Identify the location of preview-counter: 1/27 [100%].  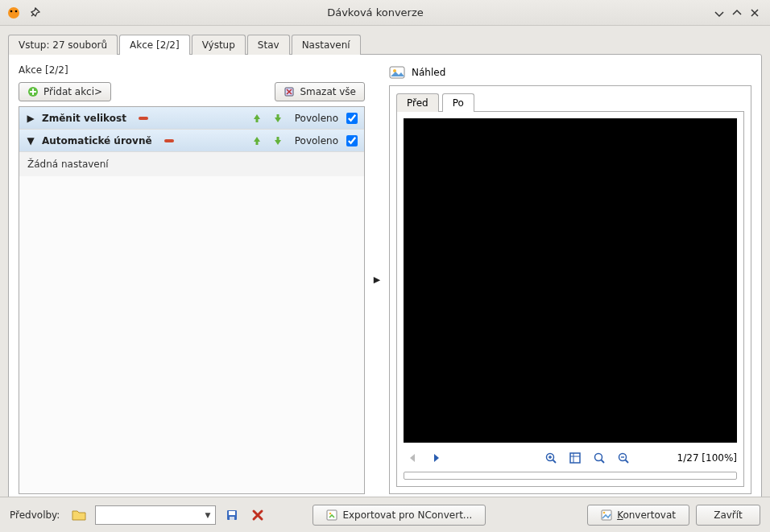
(707, 458).